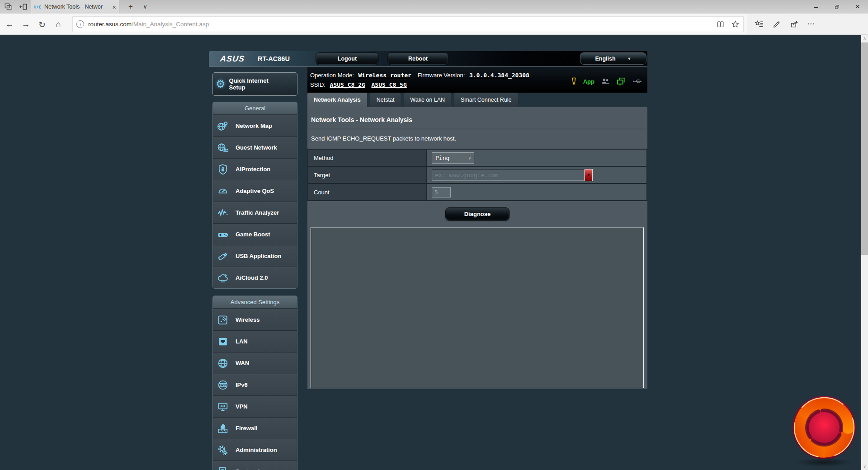 Image resolution: width=868 pixels, height=470 pixels. Describe the element at coordinates (347, 59) in the screenshot. I see `logout-button: Logout` at that location.